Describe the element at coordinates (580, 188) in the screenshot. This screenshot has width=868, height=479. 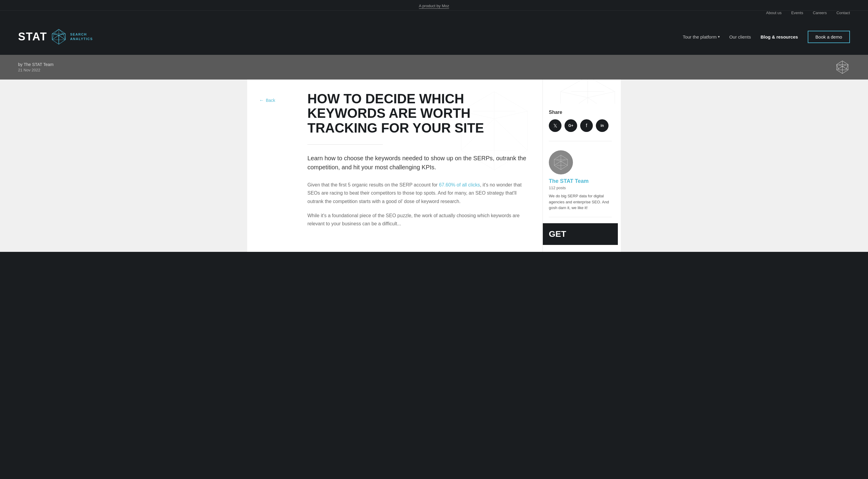
I see `author-posts: 112 posts` at that location.